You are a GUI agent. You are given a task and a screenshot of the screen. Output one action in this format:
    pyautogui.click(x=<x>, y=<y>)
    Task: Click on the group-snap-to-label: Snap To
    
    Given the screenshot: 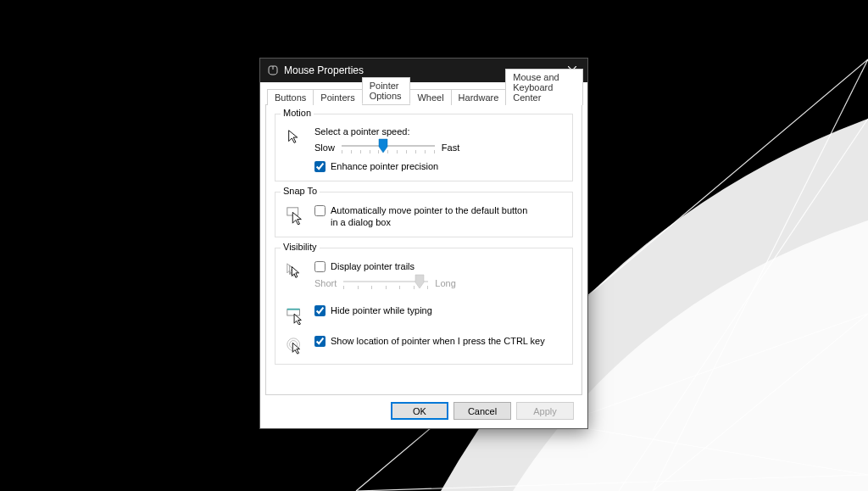 What is the action you would take?
    pyautogui.click(x=300, y=191)
    